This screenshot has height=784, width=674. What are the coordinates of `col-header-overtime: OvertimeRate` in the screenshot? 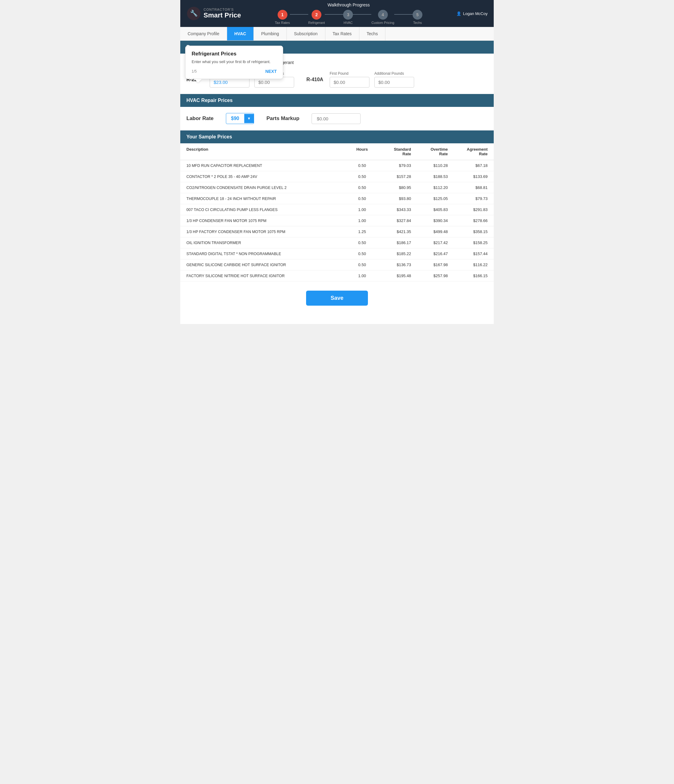 It's located at (430, 151).